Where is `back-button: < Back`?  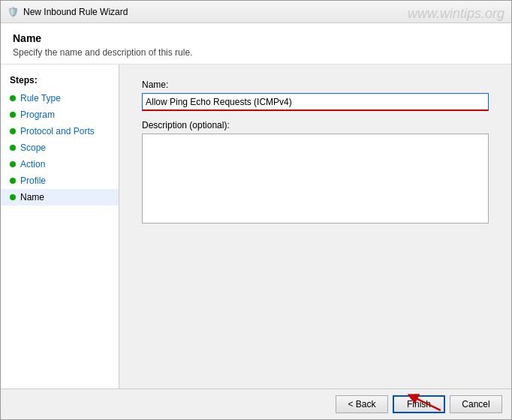
back-button: < Back is located at coordinates (362, 404).